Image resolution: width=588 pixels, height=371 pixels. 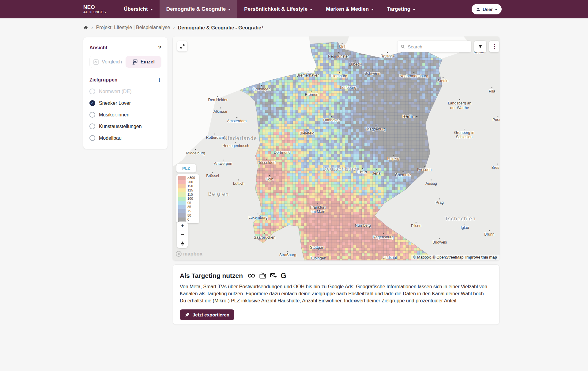 I want to click on vergleich-tab: Vergleich, so click(x=108, y=62).